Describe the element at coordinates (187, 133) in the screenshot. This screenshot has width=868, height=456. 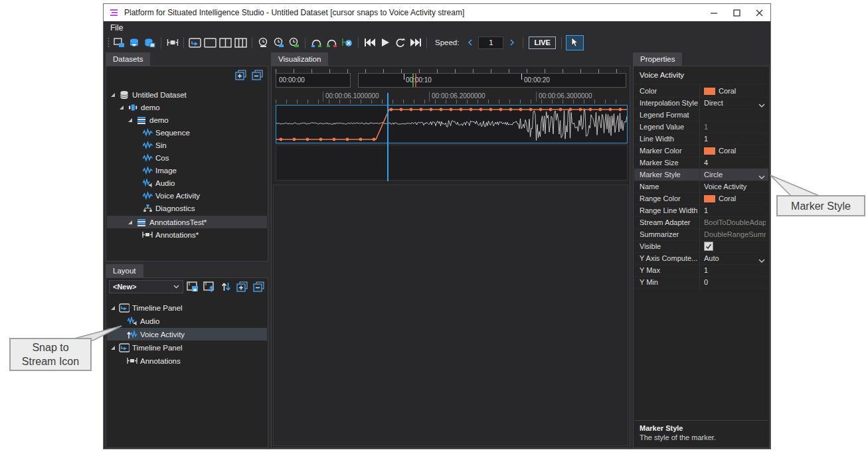
I see `tree-item-sequence: Sequence` at that location.